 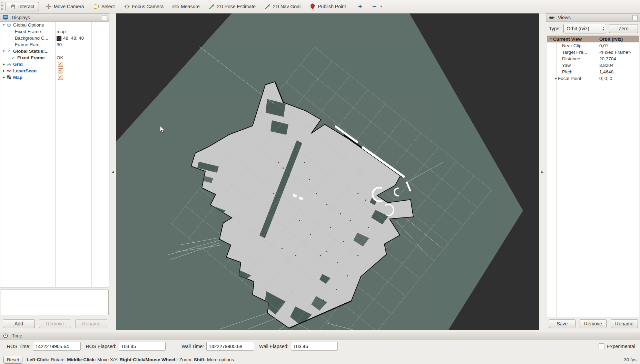 What do you see at coordinates (65, 7) in the screenshot?
I see `tool-move-camera: Move Camera` at bounding box center [65, 7].